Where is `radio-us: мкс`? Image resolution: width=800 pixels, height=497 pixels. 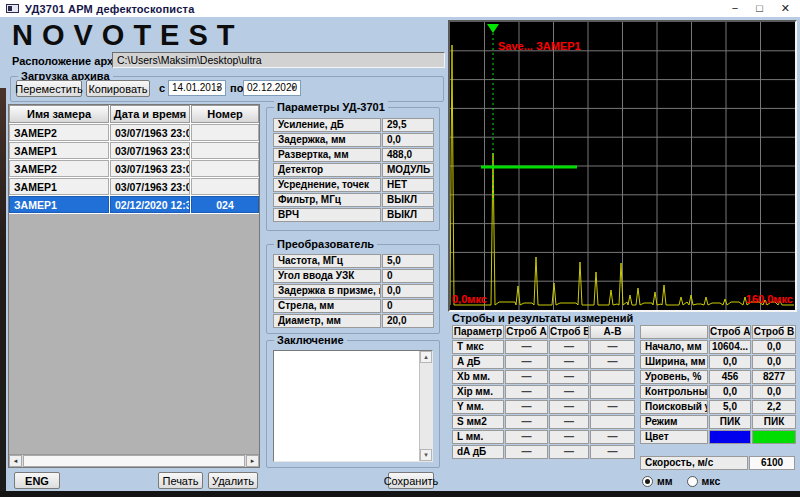 radio-us: мкс is located at coordinates (704, 481).